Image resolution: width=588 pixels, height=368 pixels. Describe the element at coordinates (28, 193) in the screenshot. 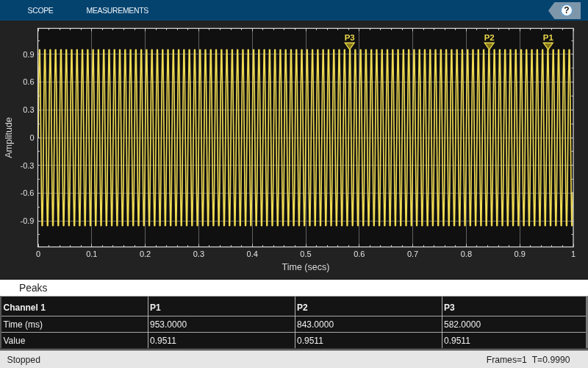

I see `svg-text: -0.6` at that location.